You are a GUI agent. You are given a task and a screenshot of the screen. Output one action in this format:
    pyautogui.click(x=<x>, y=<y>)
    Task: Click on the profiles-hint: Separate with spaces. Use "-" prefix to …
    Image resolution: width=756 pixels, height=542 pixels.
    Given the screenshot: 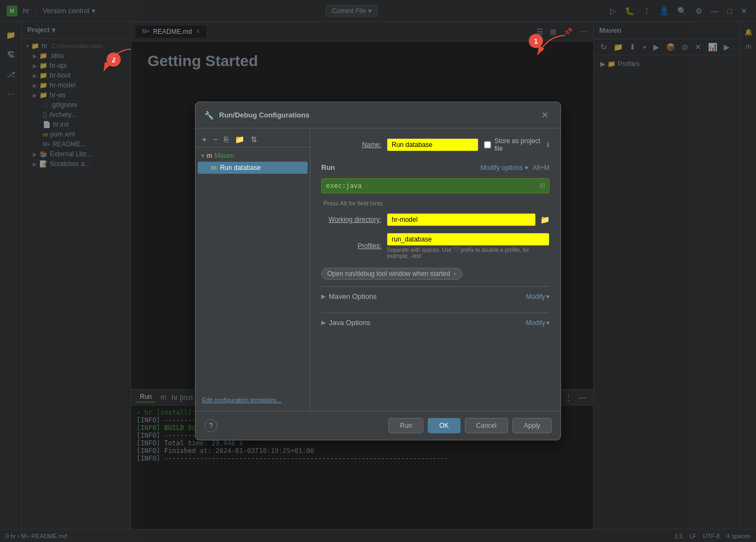 What is the action you would take?
    pyautogui.click(x=468, y=253)
    